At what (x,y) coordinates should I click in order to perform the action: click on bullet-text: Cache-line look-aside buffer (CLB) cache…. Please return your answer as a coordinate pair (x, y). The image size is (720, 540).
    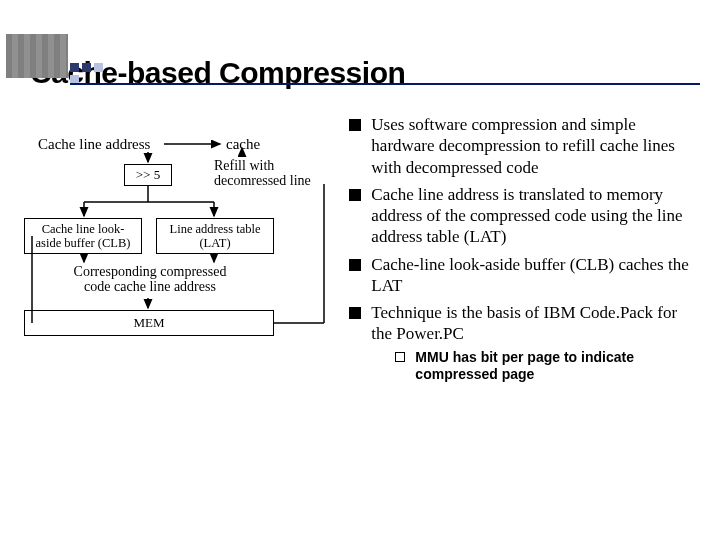
    Looking at the image, I should click on (534, 276).